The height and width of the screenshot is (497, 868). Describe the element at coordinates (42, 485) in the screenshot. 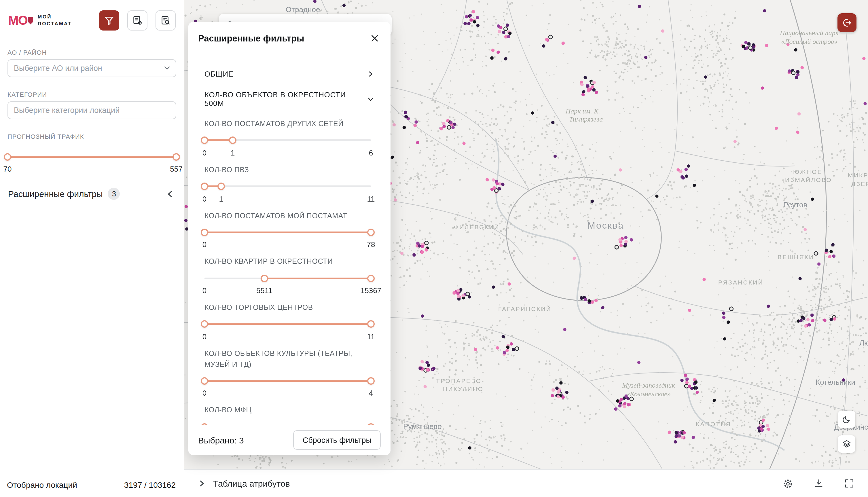

I see `locations-counter-label: Отобрано локаций` at that location.